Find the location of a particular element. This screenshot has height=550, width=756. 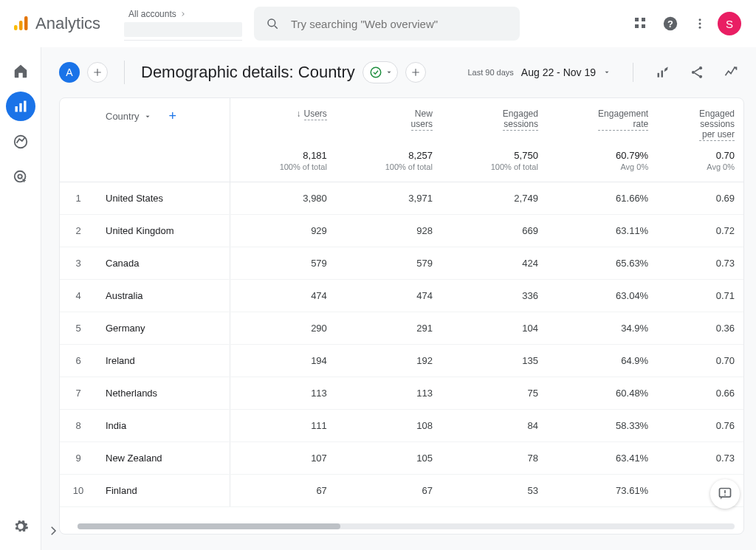

status-pill is located at coordinates (380, 72).